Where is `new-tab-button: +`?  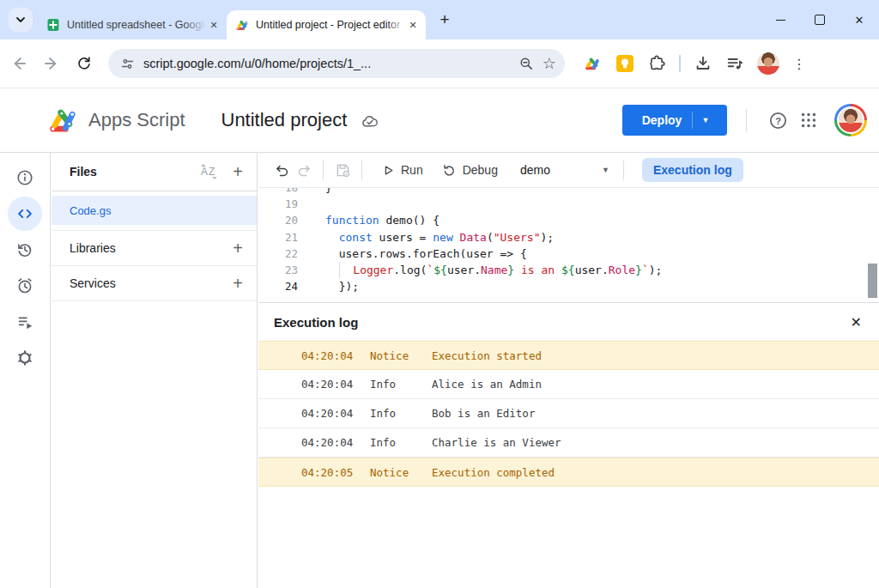
new-tab-button: + is located at coordinates (445, 20).